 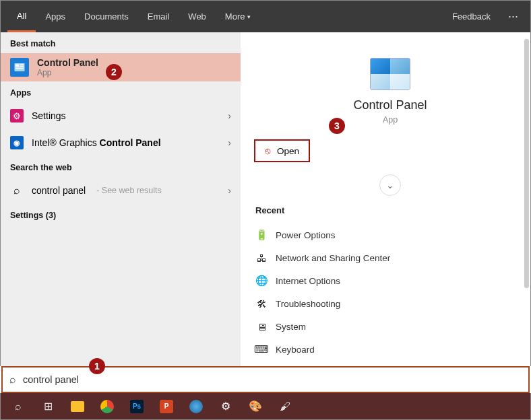 I want to click on settings-header: Settings (3), so click(x=121, y=214).